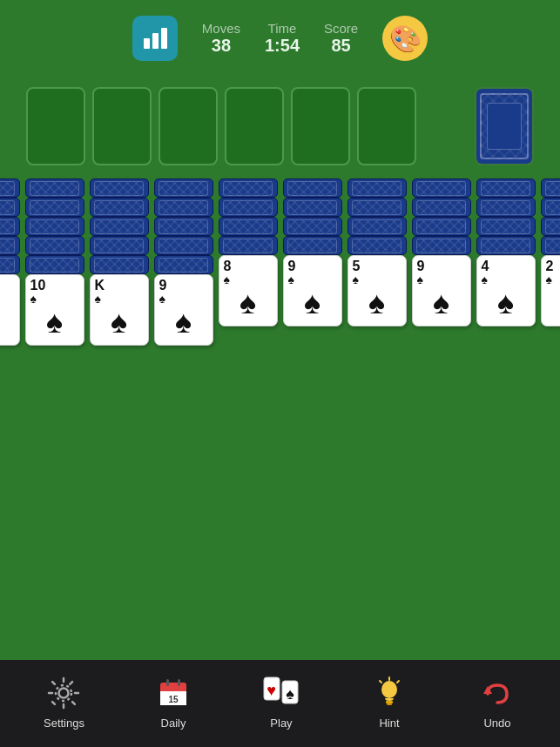 The image size is (560, 747). Describe the element at coordinates (282, 28) in the screenshot. I see `time-label: Time` at that location.